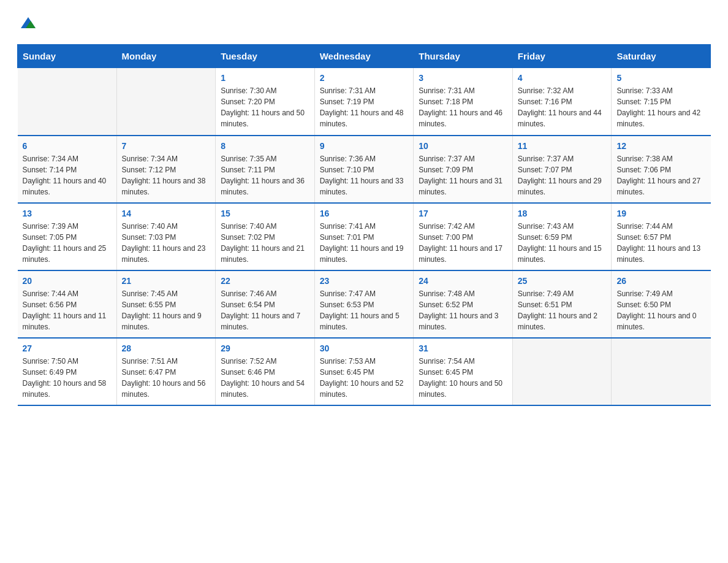 The image size is (728, 563). I want to click on day-number: 28, so click(167, 348).